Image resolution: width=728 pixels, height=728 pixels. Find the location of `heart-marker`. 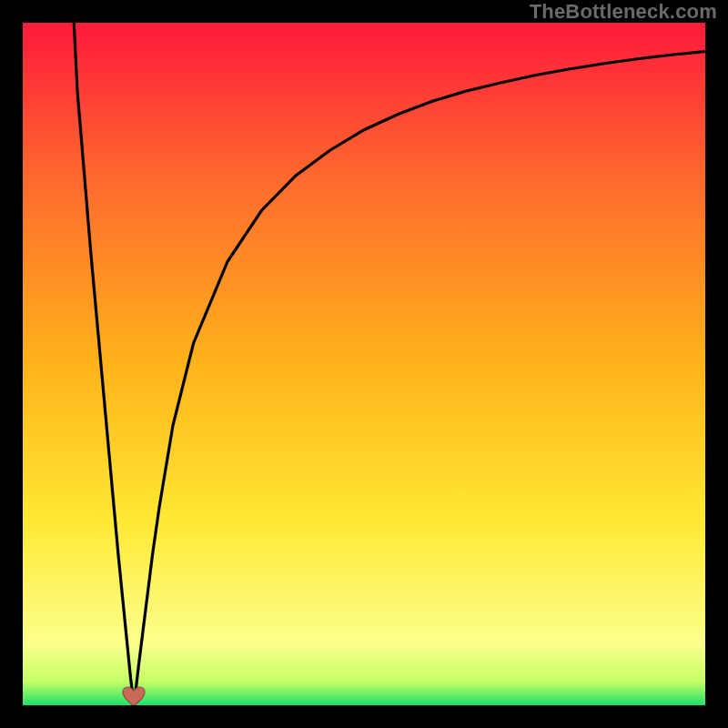

heart-marker is located at coordinates (134, 695).